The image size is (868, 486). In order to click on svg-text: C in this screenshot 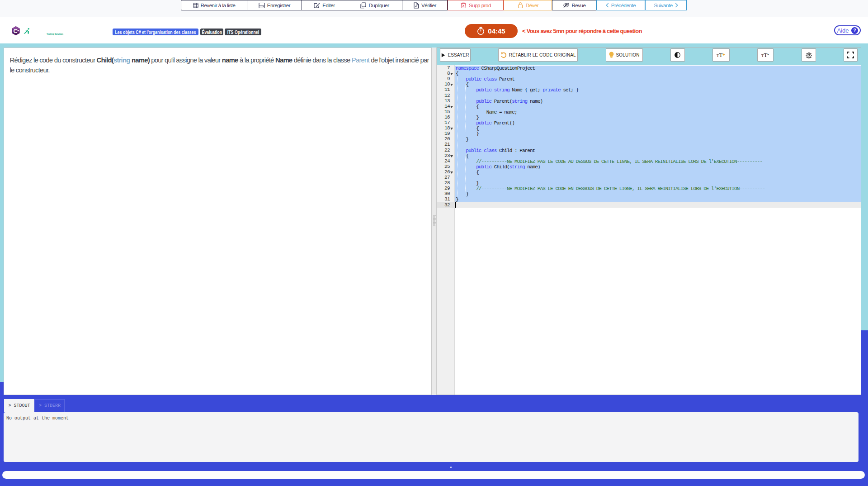, I will do `click(16, 31)`.